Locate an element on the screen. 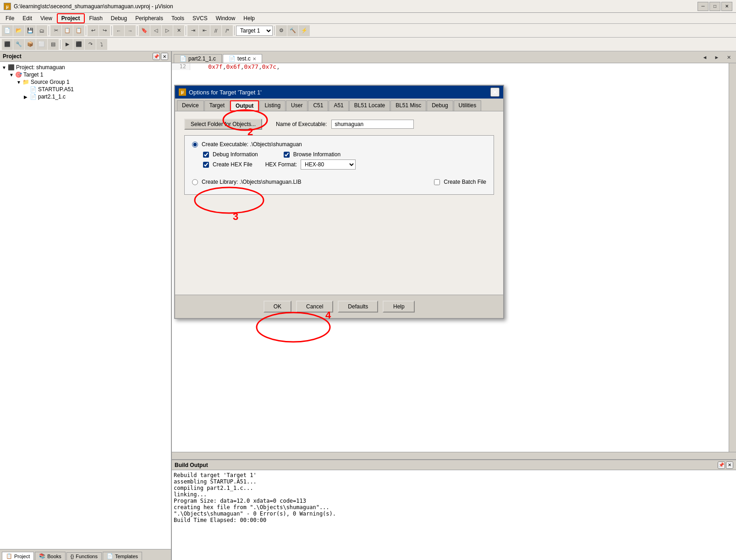 This screenshot has width=736, height=560. build-btn: ⚙ is located at coordinates (281, 31).